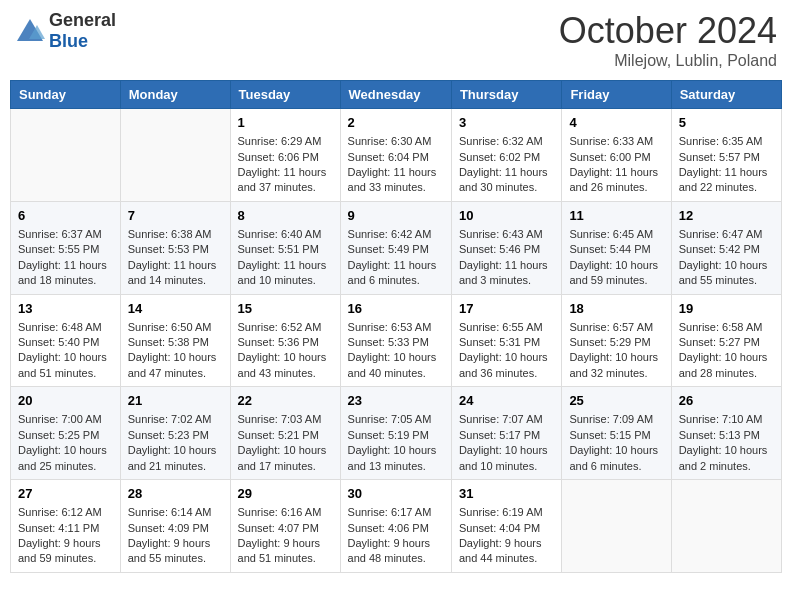  Describe the element at coordinates (176, 401) in the screenshot. I see `day-number: 21` at that location.